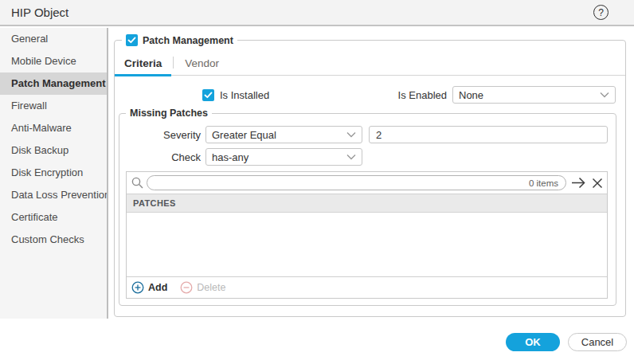  What do you see at coordinates (366, 245) in the screenshot?
I see `patches-table-body` at bounding box center [366, 245].